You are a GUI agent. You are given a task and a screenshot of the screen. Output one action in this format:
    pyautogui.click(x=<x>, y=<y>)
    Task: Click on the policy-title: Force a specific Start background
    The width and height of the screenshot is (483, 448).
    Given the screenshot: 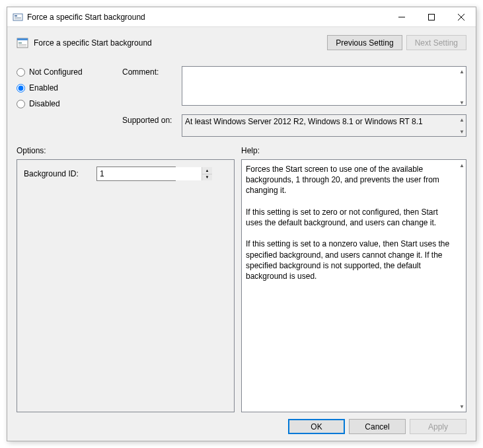 What is the action you would take?
    pyautogui.click(x=180, y=43)
    